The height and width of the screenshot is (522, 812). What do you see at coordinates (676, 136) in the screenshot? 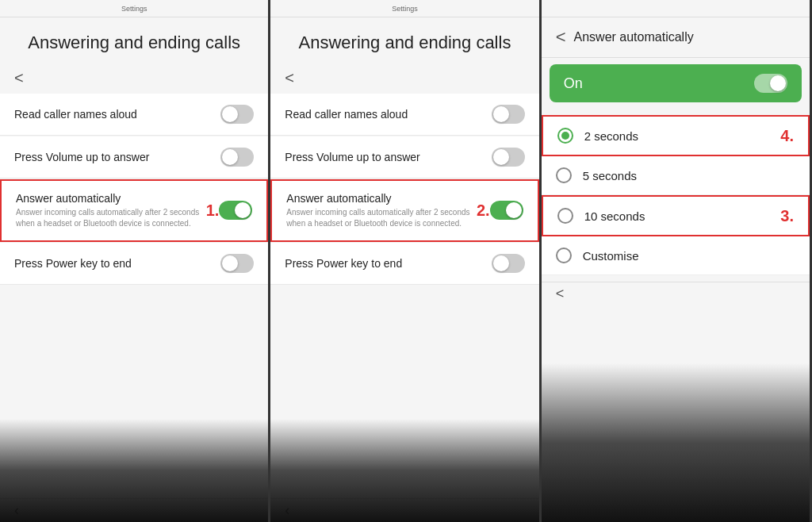
I see `panel3-option-2sec: 2 seconds 4.` at bounding box center [676, 136].